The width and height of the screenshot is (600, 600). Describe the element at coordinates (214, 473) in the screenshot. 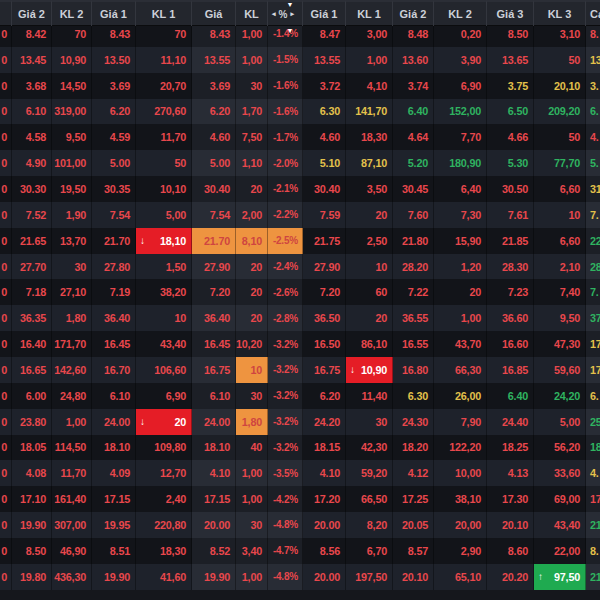

I see `cell-match-price: 4.10` at that location.